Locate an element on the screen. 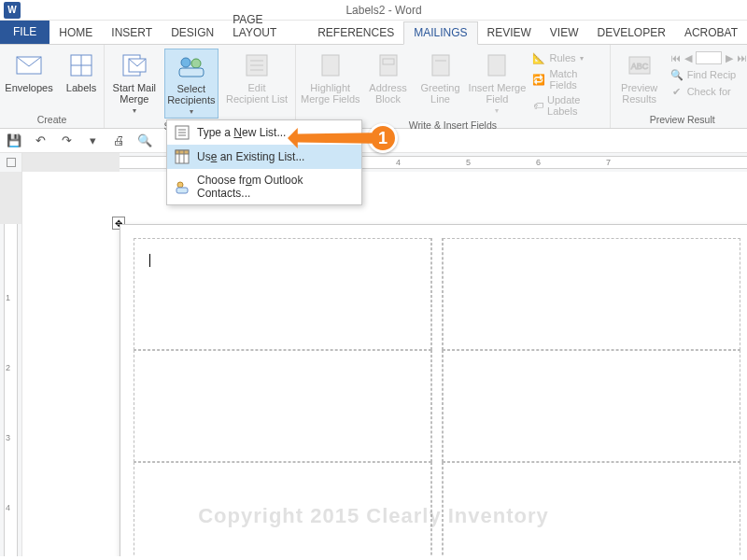 The height and width of the screenshot is (560, 747). callout-arrow: 1 is located at coordinates (343, 138).